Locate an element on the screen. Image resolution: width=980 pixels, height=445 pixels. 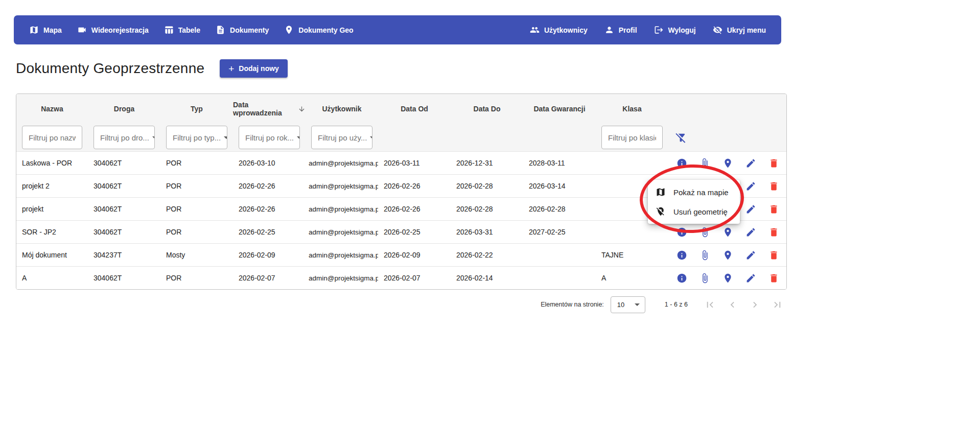
column-header-nazwa: Nazwa is located at coordinates (52, 109).